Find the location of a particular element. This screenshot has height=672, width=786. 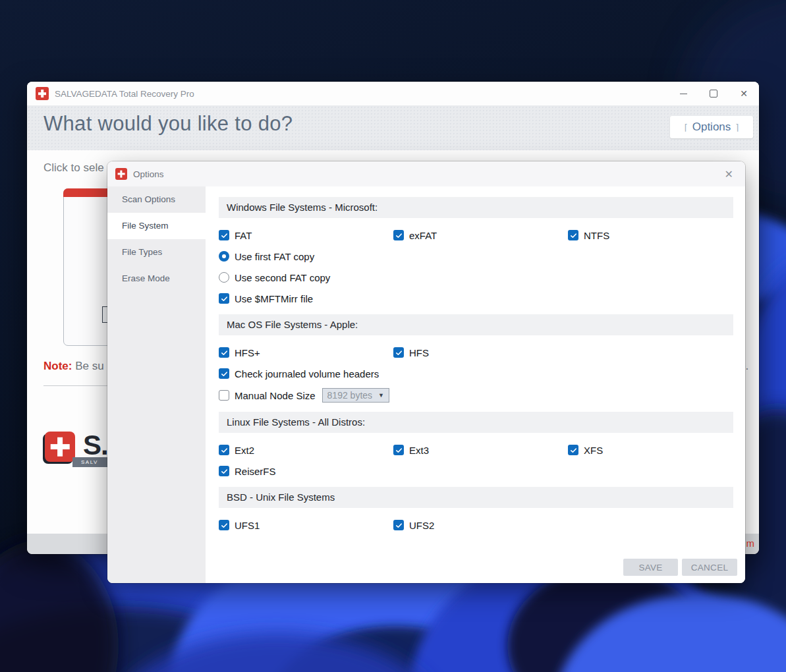

option-label: XFS is located at coordinates (593, 451).